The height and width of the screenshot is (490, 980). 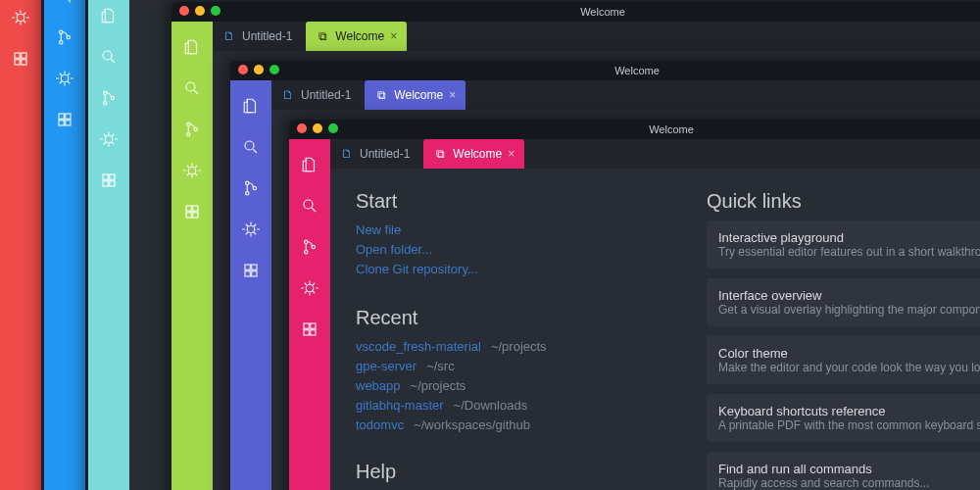 I want to click on recent-item: todomvc~/workspaces/github, so click(x=516, y=425).